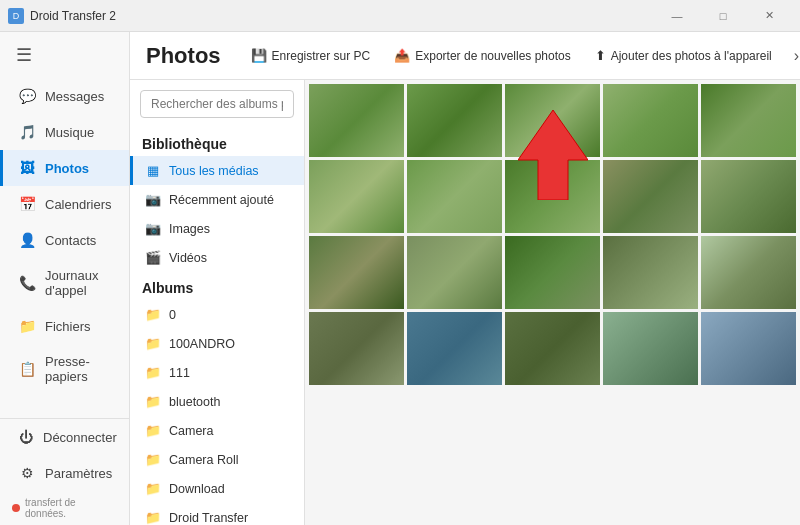 The width and height of the screenshot is (800, 525). What do you see at coordinates (217, 258) in the screenshot?
I see `library-videos: 🎬 Vidéos` at bounding box center [217, 258].